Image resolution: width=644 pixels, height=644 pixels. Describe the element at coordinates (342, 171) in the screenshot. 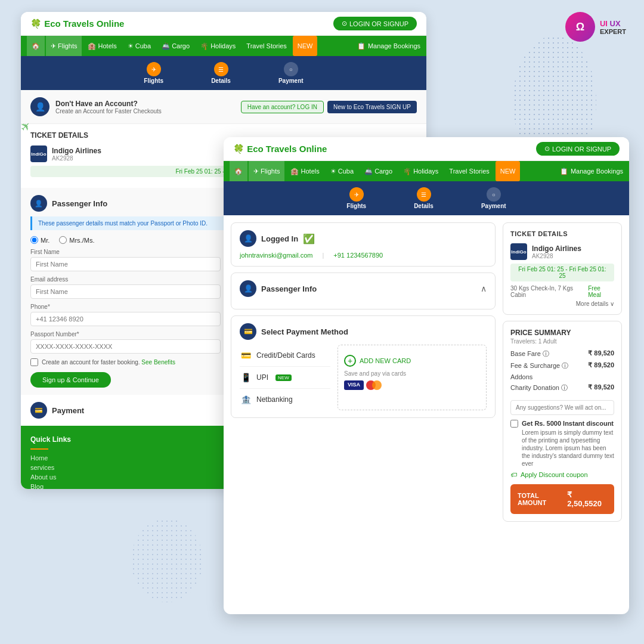

I see `front-nav-cuba: ☀ Cuba` at that location.